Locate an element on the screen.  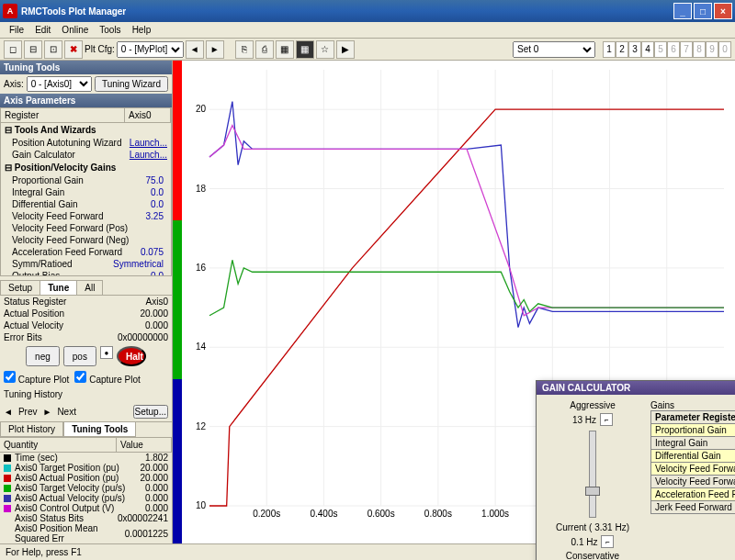
axis-select: 0 - [Axis0] is located at coordinates (59, 84).